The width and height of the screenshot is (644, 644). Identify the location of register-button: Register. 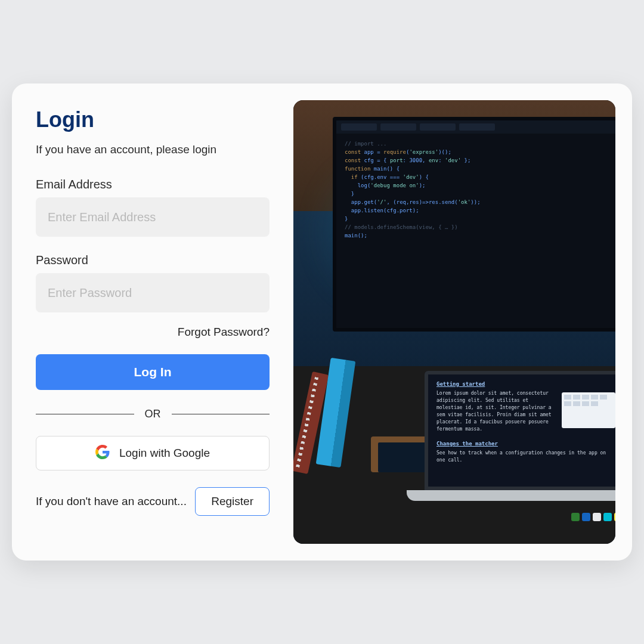
(233, 501).